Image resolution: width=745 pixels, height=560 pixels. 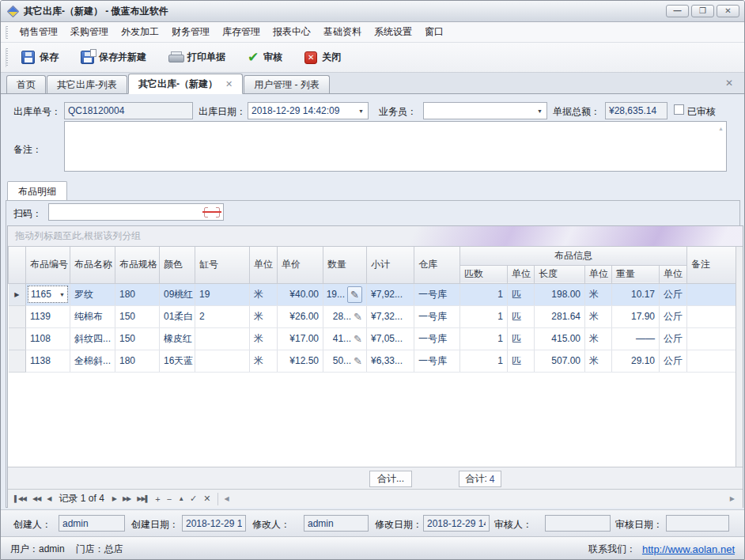 I want to click on col-price: 单价, so click(x=301, y=265).